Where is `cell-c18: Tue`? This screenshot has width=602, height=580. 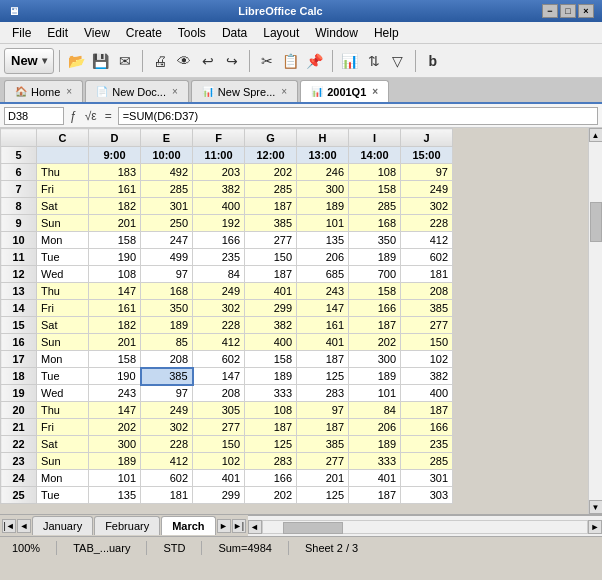
cell-c18: Tue is located at coordinates (63, 376).